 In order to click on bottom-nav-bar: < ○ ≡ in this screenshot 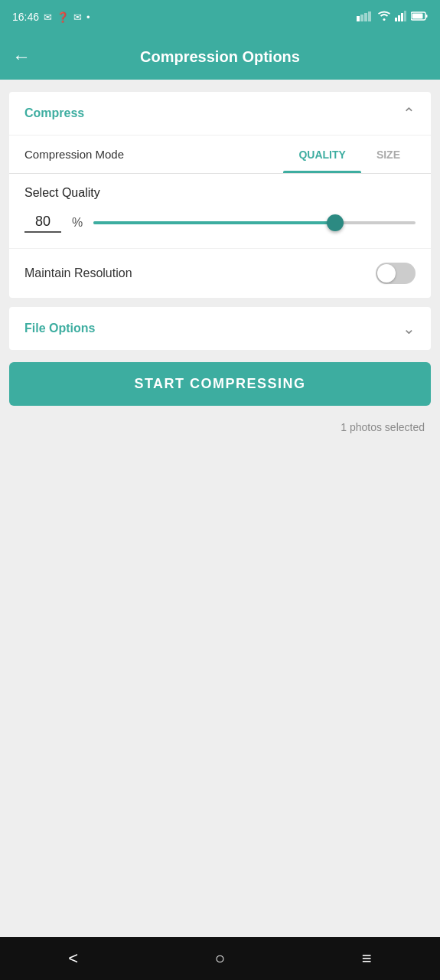, I will do `click(220, 959)`.